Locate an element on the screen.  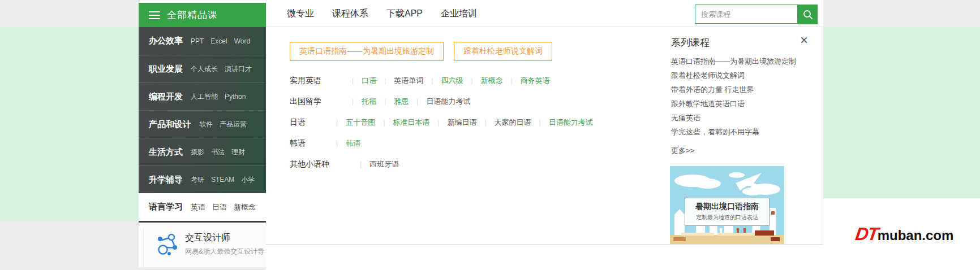
featured-course-button: 英语口语指南——为暑期出境旅游定制 is located at coordinates (367, 51).